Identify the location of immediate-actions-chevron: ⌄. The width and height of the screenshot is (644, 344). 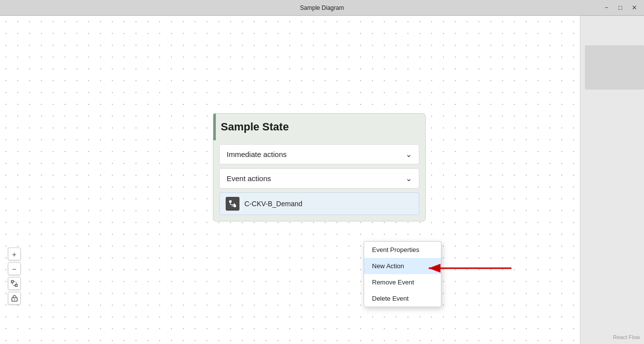
(409, 155).